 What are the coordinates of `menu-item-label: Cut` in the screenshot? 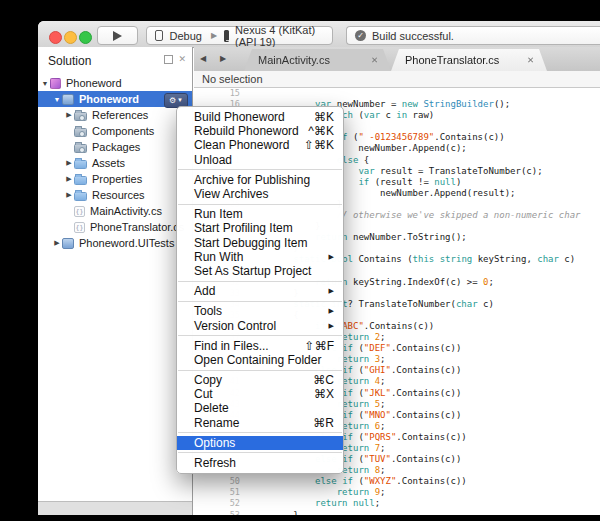 It's located at (204, 394).